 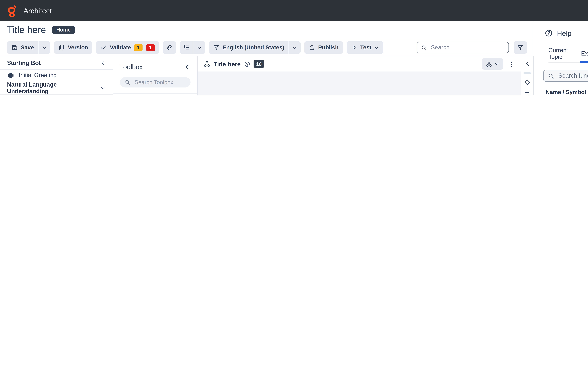 What do you see at coordinates (561, 58) in the screenshot?
I see `help-panel: Help Current Topic Expressions Resources…` at bounding box center [561, 58].